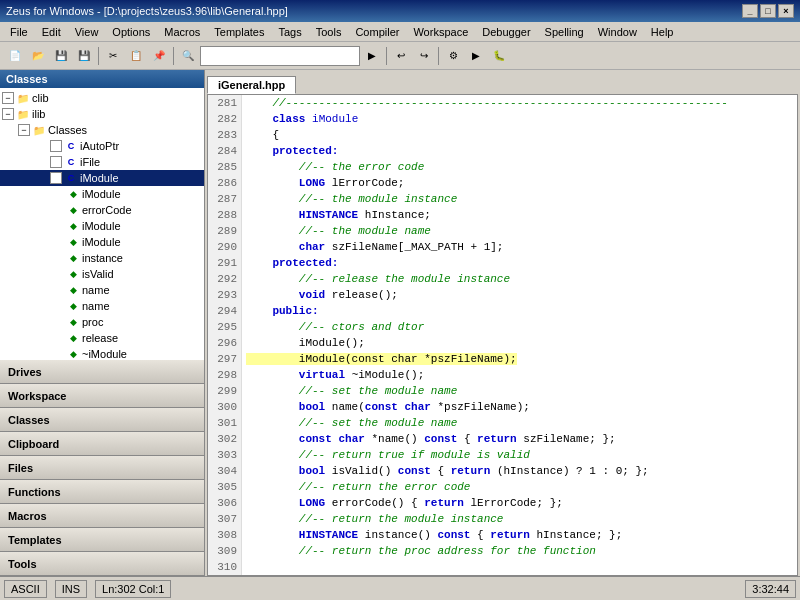 This screenshot has height=600, width=800. I want to click on line-num: 284, so click(224, 151).